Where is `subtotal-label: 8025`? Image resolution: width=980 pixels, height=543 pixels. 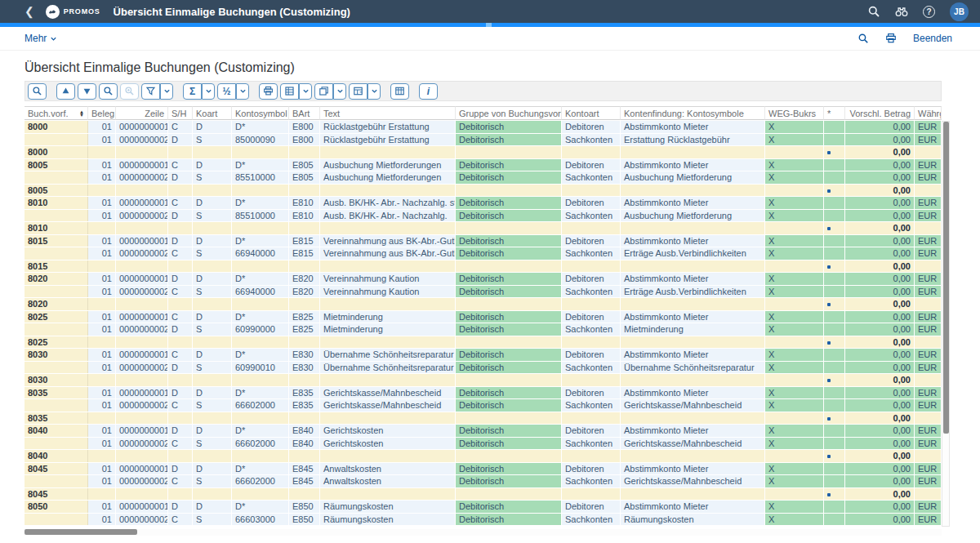 subtotal-label: 8025 is located at coordinates (56, 343).